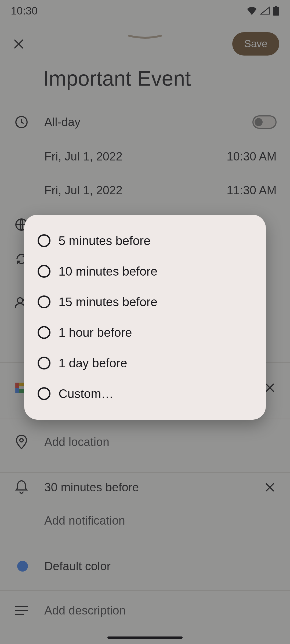 Image resolution: width=290 pixels, height=644 pixels. What do you see at coordinates (86, 394) in the screenshot?
I see `option-label: Custom…` at bounding box center [86, 394].